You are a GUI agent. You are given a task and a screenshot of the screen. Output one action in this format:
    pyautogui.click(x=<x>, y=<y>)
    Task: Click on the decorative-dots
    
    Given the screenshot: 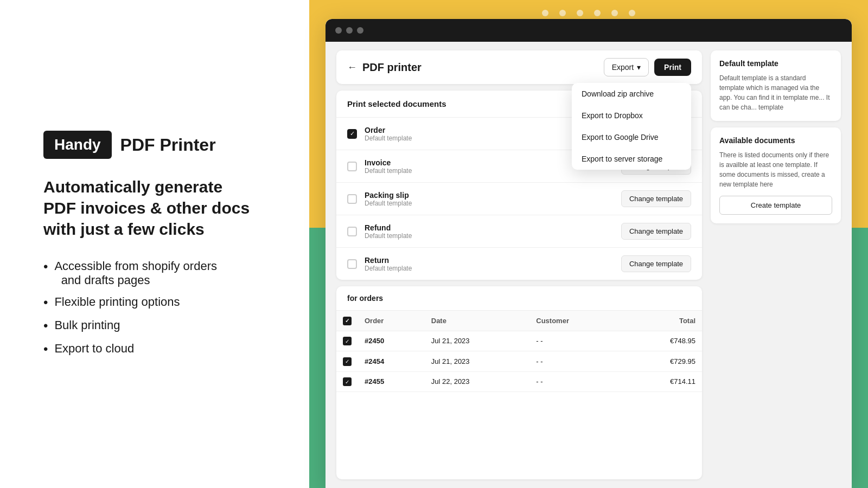 What is the action you would take?
    pyautogui.click(x=589, y=13)
    